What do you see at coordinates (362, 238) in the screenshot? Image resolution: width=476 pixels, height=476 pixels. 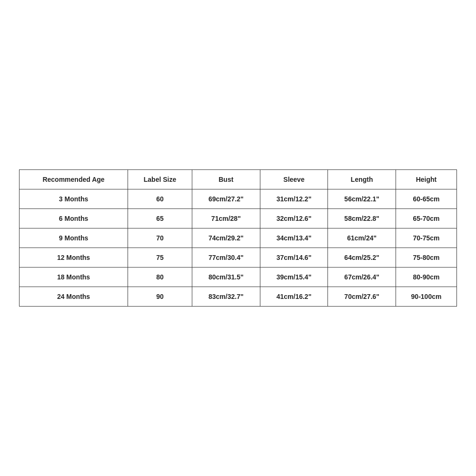 I see `cell-length: 61cm/24"` at bounding box center [362, 238].